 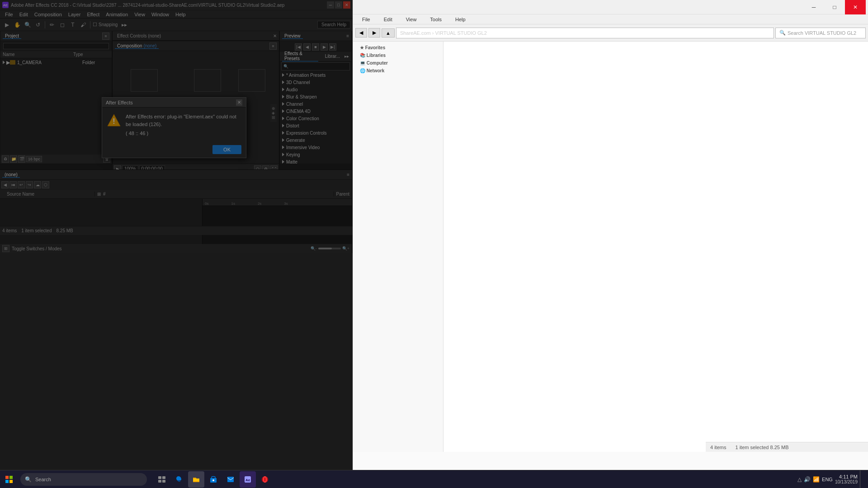 What do you see at coordinates (434, 479) in the screenshot?
I see `taskbar: 🔍 Search` at bounding box center [434, 479].